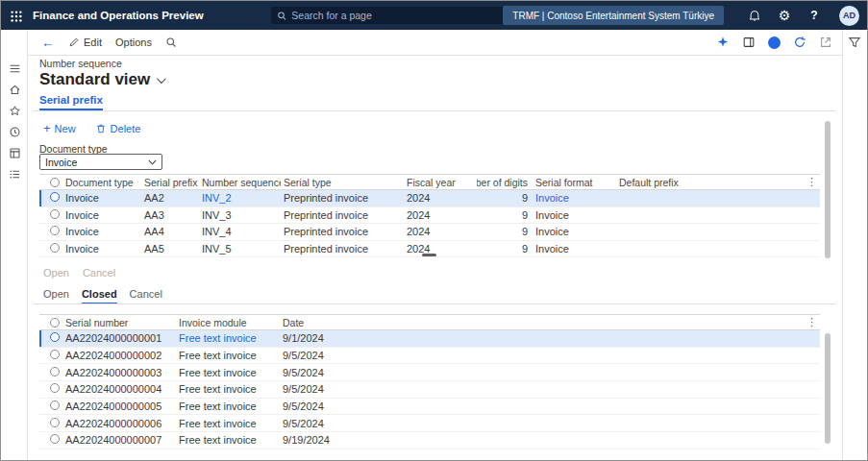 The image size is (868, 461). What do you see at coordinates (101, 161) in the screenshot?
I see `document-type-combobox: Invoice` at bounding box center [101, 161].